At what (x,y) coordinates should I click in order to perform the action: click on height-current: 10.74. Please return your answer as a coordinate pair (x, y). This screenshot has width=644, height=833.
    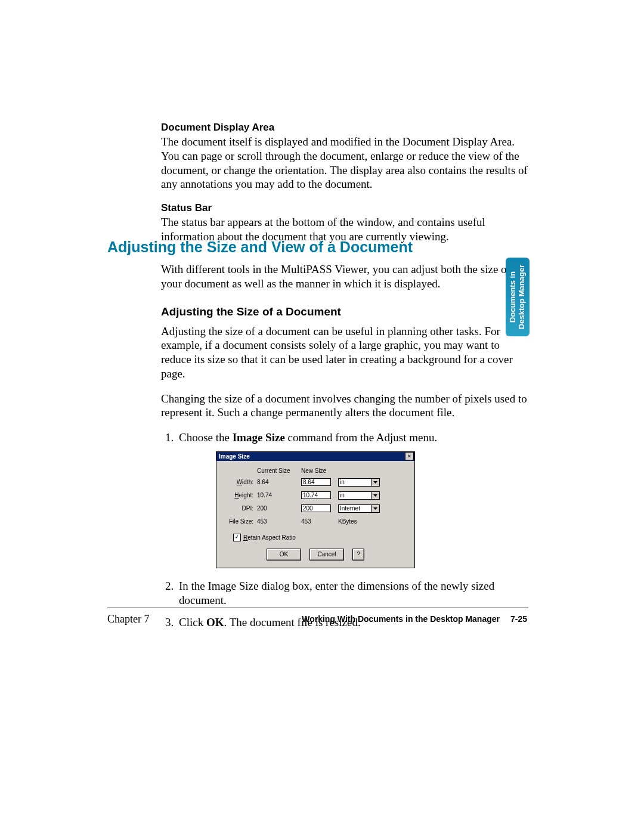
    Looking at the image, I should click on (279, 495).